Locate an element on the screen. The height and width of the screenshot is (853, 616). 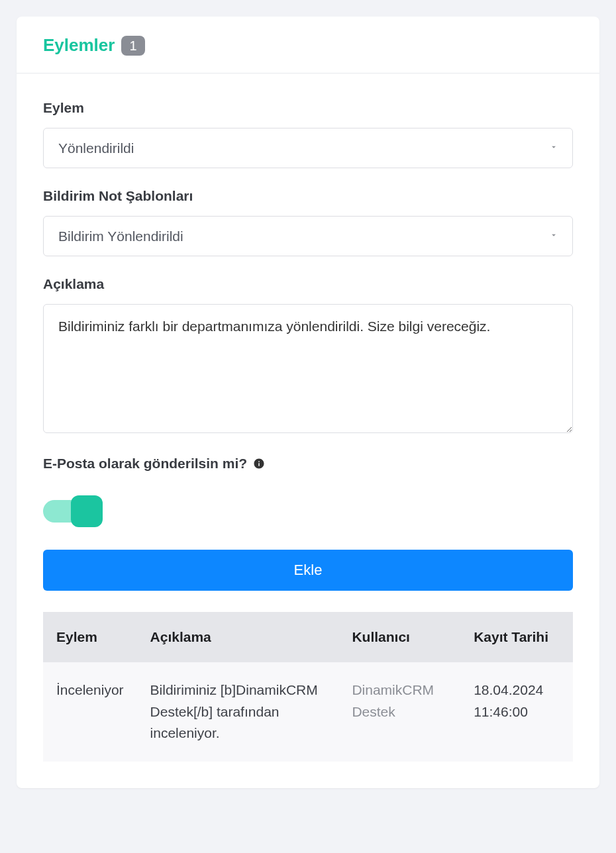
email-toggle is located at coordinates (73, 511).